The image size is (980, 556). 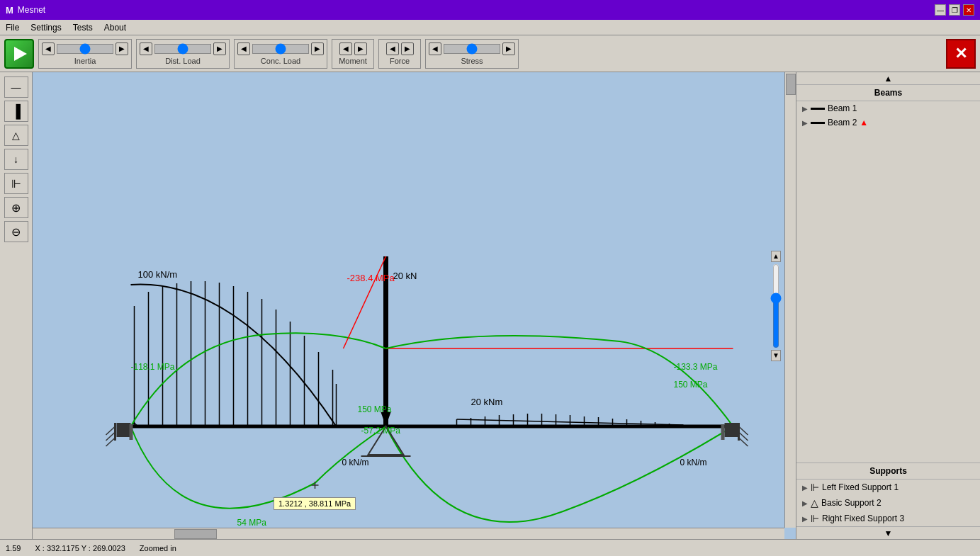 I want to click on label-stress-mid-left: 150 MPa, so click(x=375, y=409).